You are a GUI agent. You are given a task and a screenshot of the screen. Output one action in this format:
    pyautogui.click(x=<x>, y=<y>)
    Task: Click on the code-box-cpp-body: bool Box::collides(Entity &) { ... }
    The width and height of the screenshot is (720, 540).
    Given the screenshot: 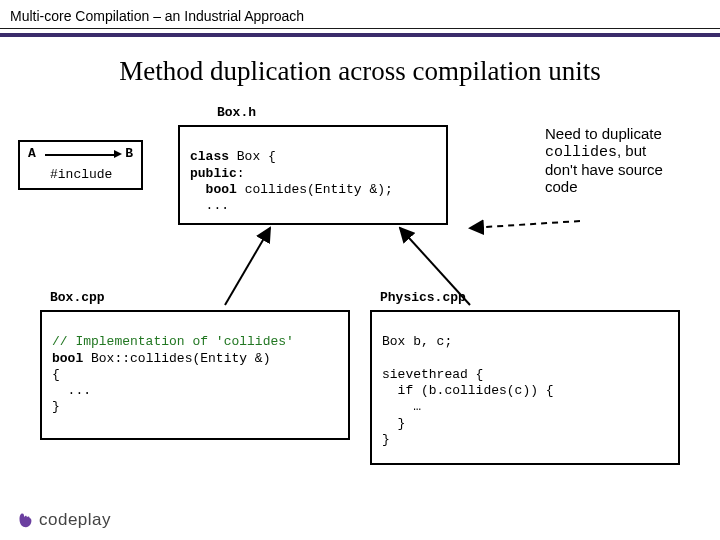 What is the action you would take?
    pyautogui.click(x=161, y=383)
    